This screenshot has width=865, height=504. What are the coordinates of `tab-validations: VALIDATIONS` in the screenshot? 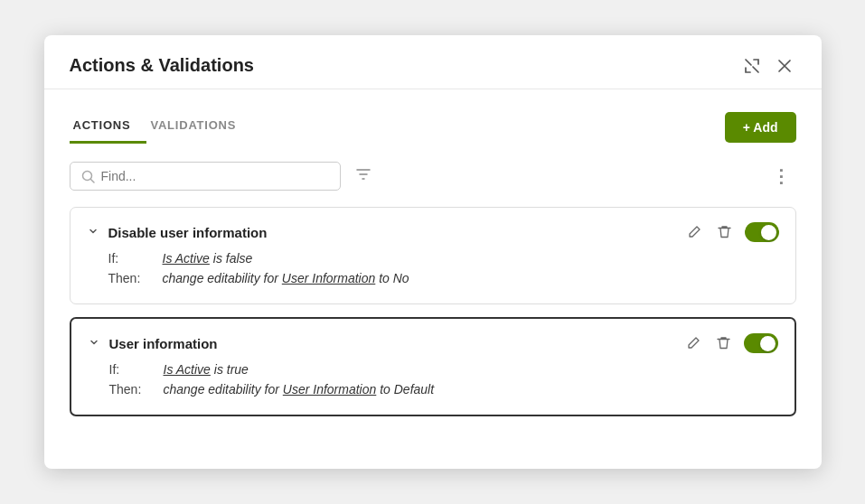 It's located at (199, 127).